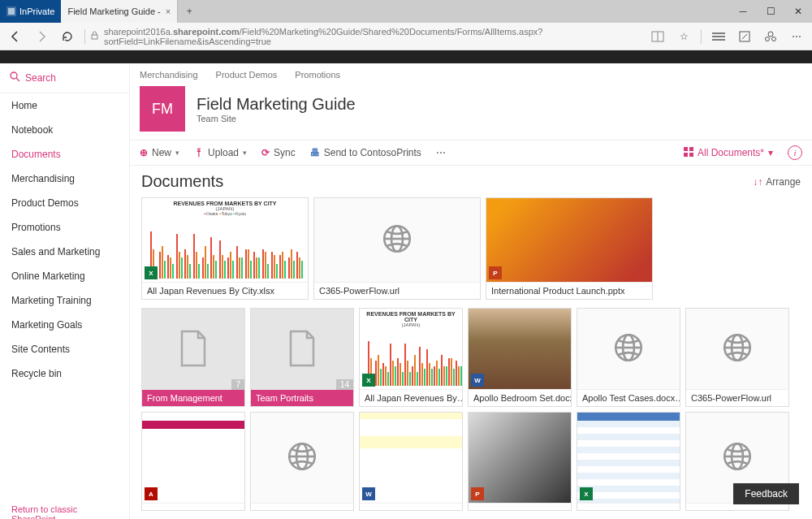 This screenshot has width=812, height=519. What do you see at coordinates (317, 75) in the screenshot?
I see `topnav-link: Promotions` at bounding box center [317, 75].